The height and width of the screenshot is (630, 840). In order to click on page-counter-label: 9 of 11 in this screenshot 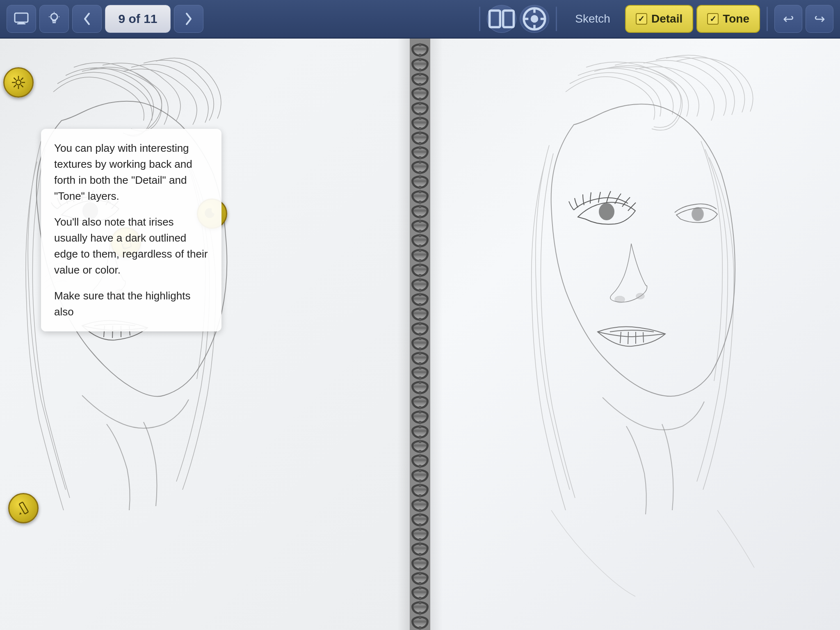, I will do `click(138, 19)`.